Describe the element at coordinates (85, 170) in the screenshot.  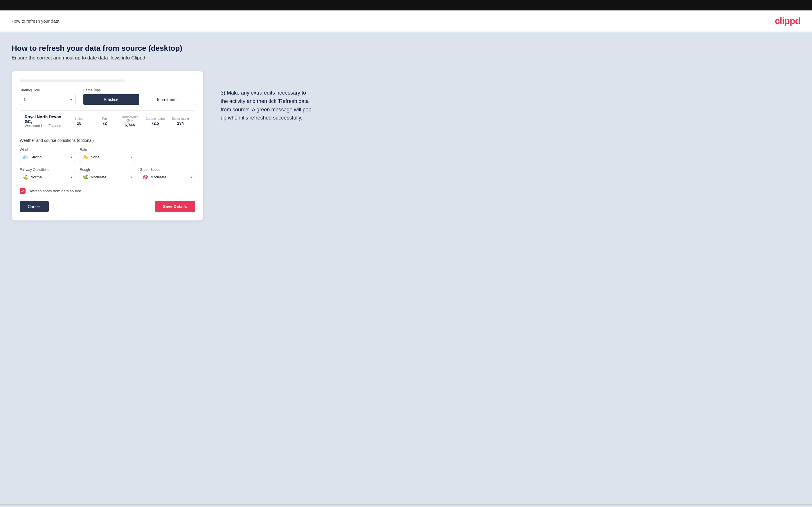
I see `rough-label: Rough` at that location.